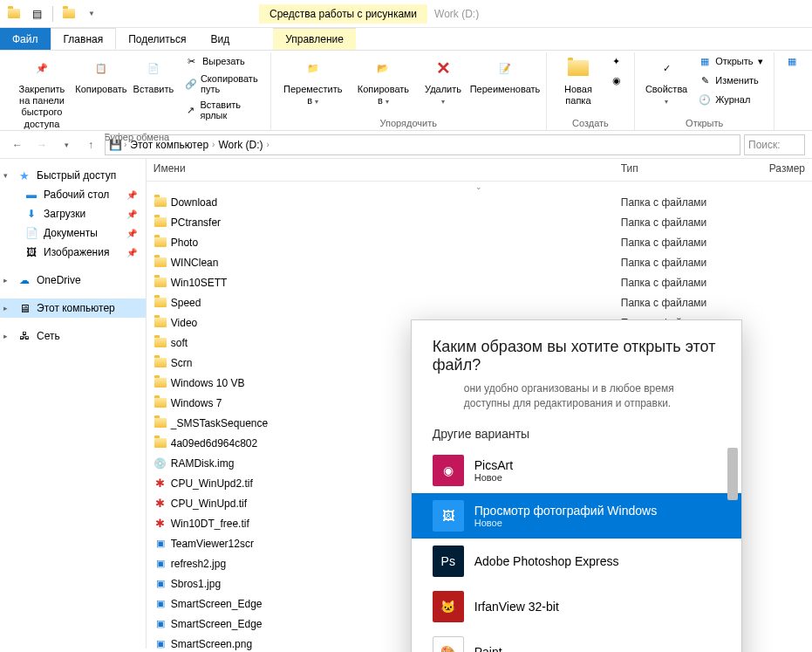 The width and height of the screenshot is (812, 652). I want to click on move-to-button: 📁Переместить в ▾, so click(313, 80).